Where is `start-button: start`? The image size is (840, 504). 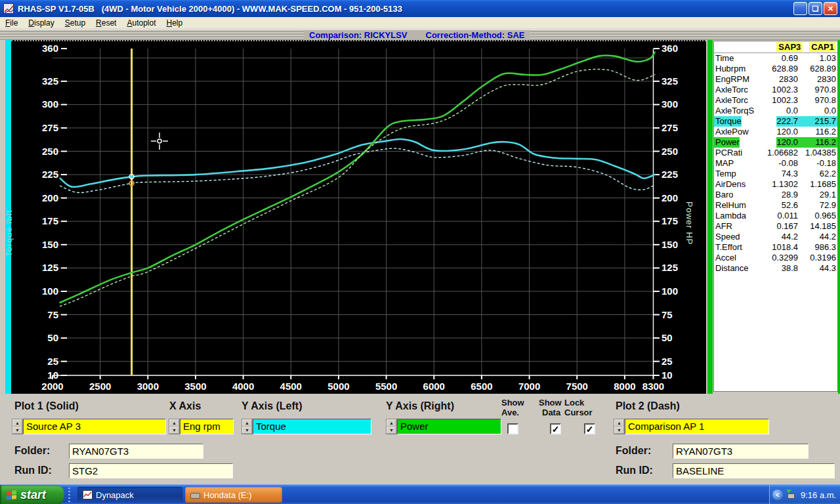
start-button: start is located at coordinates (32, 495).